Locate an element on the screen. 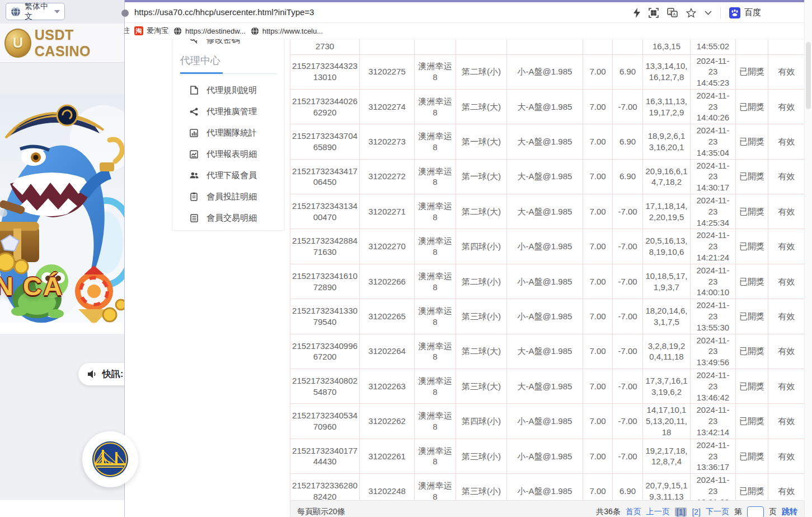  scrollbar-thumb is located at coordinates (808, 76).